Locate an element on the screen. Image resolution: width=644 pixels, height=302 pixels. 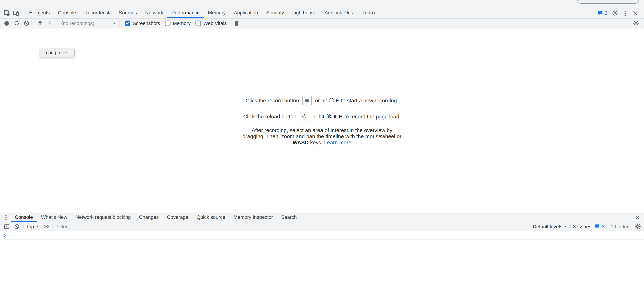
log-levels-dropdown: Default levels is located at coordinates (550, 226).